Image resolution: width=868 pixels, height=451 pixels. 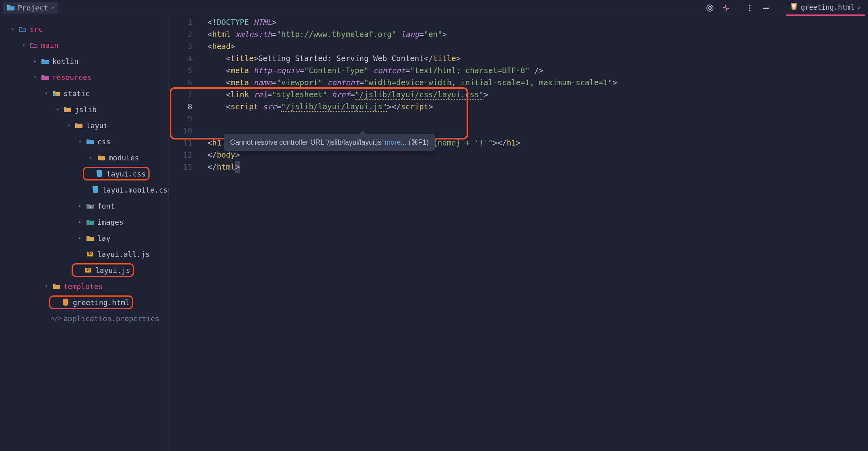 What do you see at coordinates (181, 131) in the screenshot?
I see `line-number: 10` at bounding box center [181, 131].